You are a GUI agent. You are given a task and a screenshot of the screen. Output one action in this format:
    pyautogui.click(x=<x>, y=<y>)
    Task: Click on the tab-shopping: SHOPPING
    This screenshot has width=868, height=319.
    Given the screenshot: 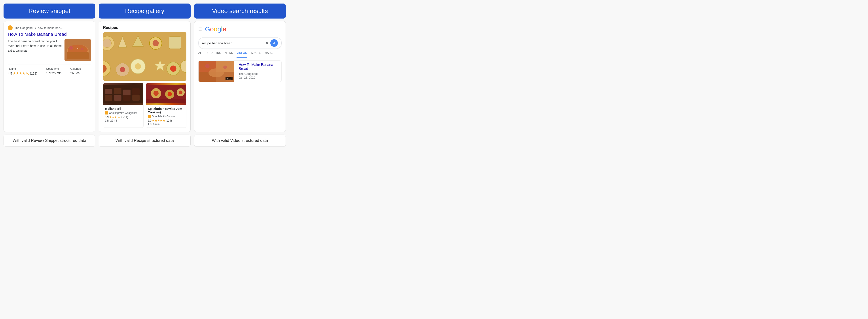 What is the action you would take?
    pyautogui.click(x=214, y=54)
    